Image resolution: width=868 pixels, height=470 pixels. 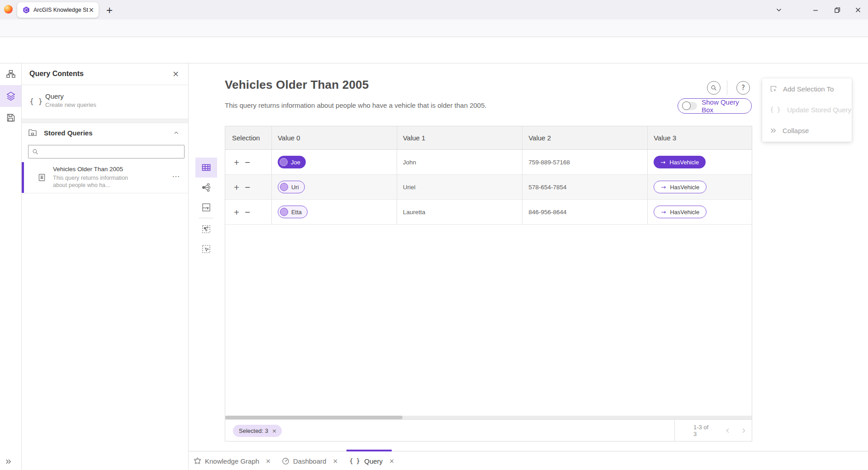 I want to click on panel-close-icon: ×, so click(x=175, y=73).